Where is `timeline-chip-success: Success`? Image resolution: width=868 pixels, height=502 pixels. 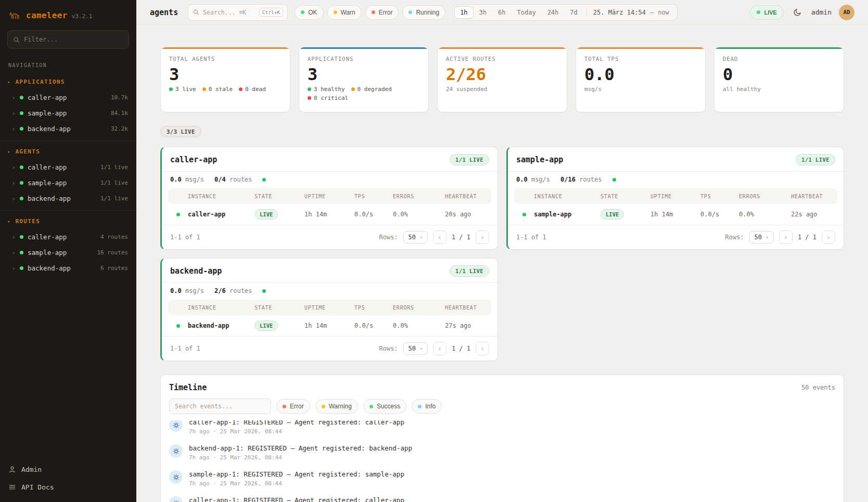
timeline-chip-success: Success is located at coordinates (385, 406).